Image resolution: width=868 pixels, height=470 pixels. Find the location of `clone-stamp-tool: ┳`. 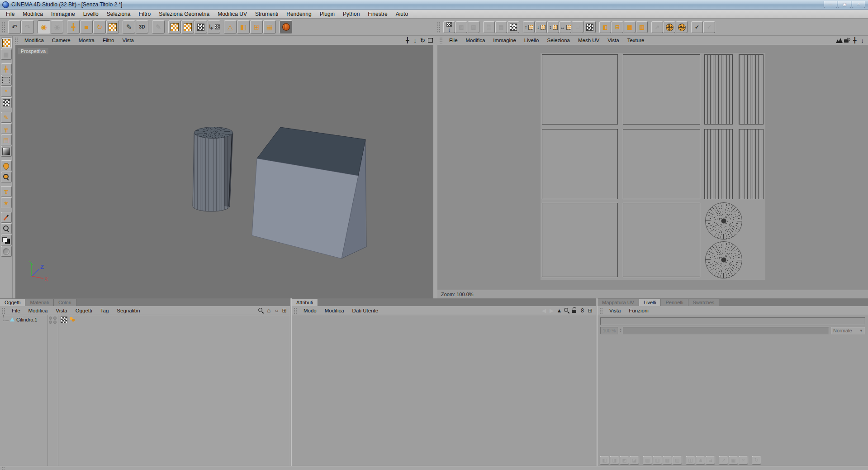

clone-stamp-tool: ┳ is located at coordinates (6, 129).